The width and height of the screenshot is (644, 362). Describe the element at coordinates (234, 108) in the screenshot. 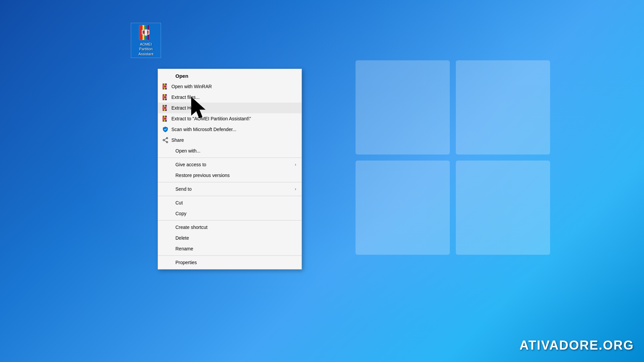

I see `menu-item-text-extract-here: Extract Here` at that location.